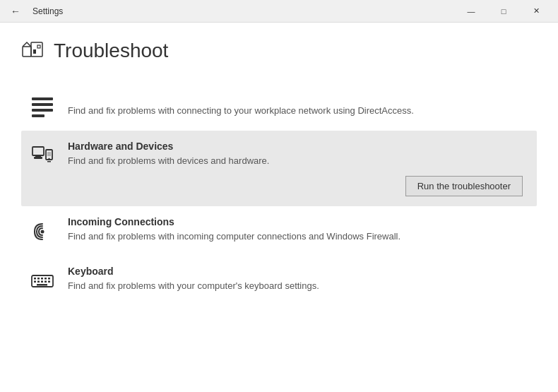 The width and height of the screenshot is (558, 392). I want to click on incoming-item-content: Incoming Connections Find and fix proble…, so click(299, 230).